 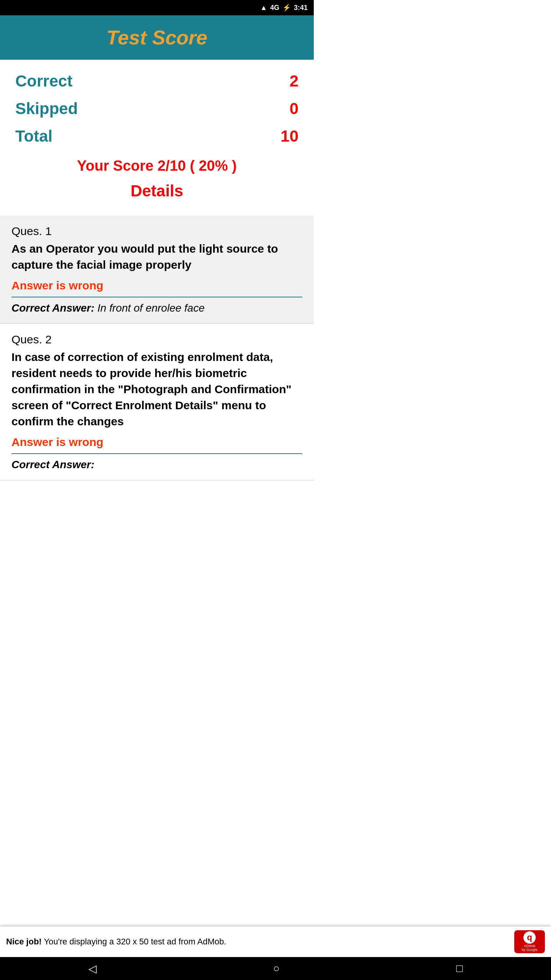 I want to click on question-1-number: Ques. 1, so click(x=157, y=231).